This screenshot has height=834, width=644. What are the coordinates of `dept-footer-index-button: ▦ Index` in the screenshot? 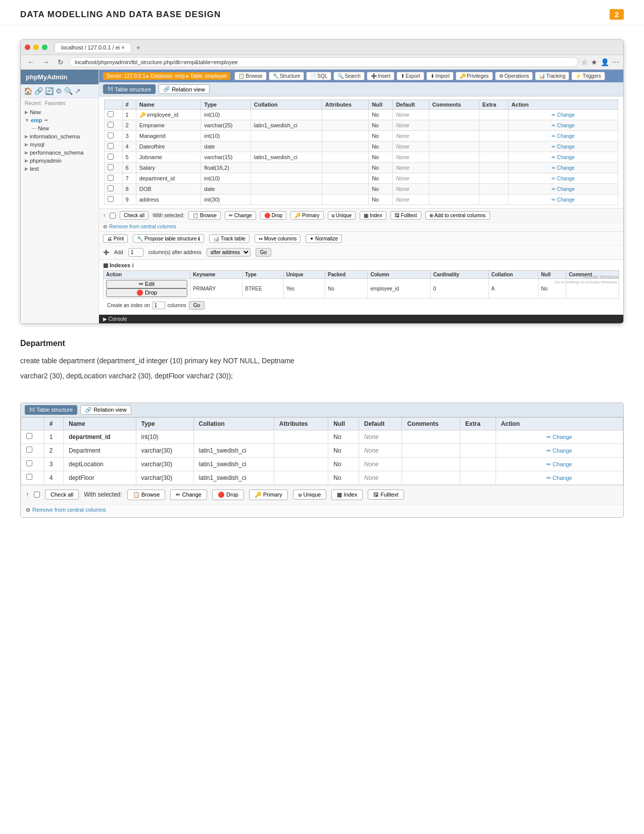 It's located at (347, 495).